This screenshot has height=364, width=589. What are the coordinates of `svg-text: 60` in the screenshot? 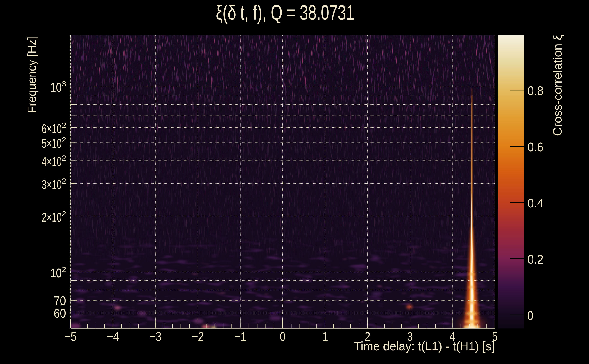 It's located at (60, 313).